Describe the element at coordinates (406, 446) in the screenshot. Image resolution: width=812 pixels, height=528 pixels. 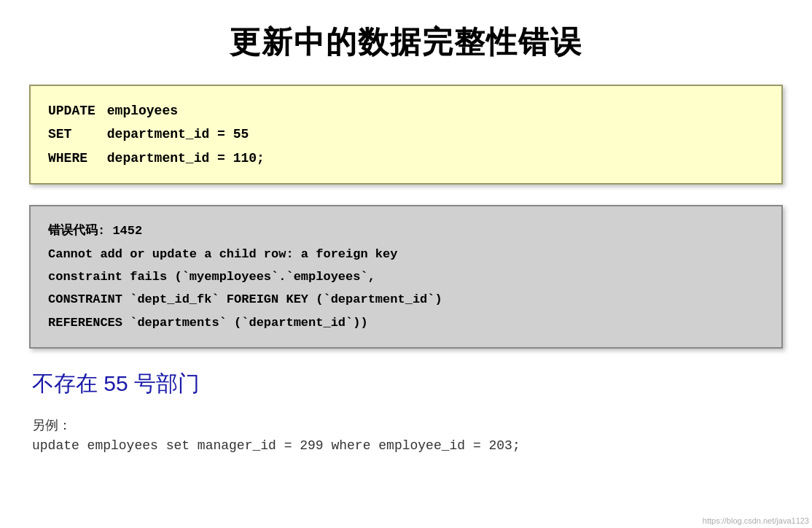
I see `example-code: update employees set manager_id = 299 wh…` at that location.